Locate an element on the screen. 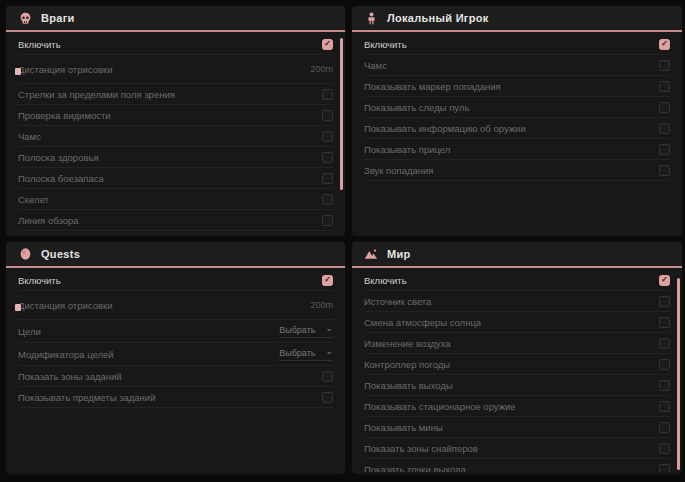 The height and width of the screenshot is (482, 685). setting-label: Контроллер погоды is located at coordinates (407, 364).